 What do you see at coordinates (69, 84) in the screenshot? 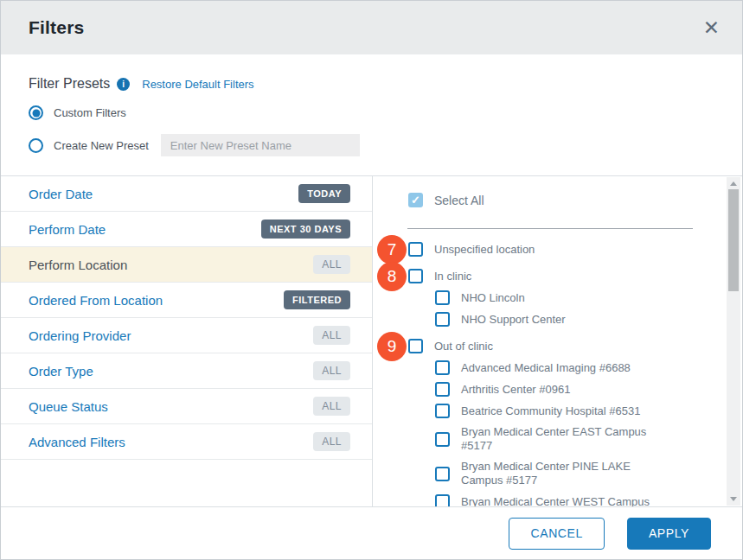
I see `filter-presets-label: Filter Presets` at bounding box center [69, 84].